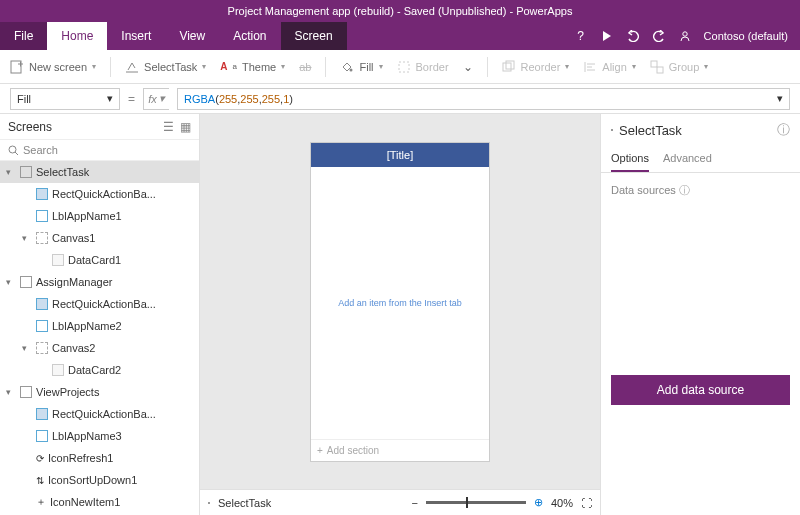  What do you see at coordinates (100, 238) in the screenshot?
I see `tree-item: ▾Canvas1` at bounding box center [100, 238].